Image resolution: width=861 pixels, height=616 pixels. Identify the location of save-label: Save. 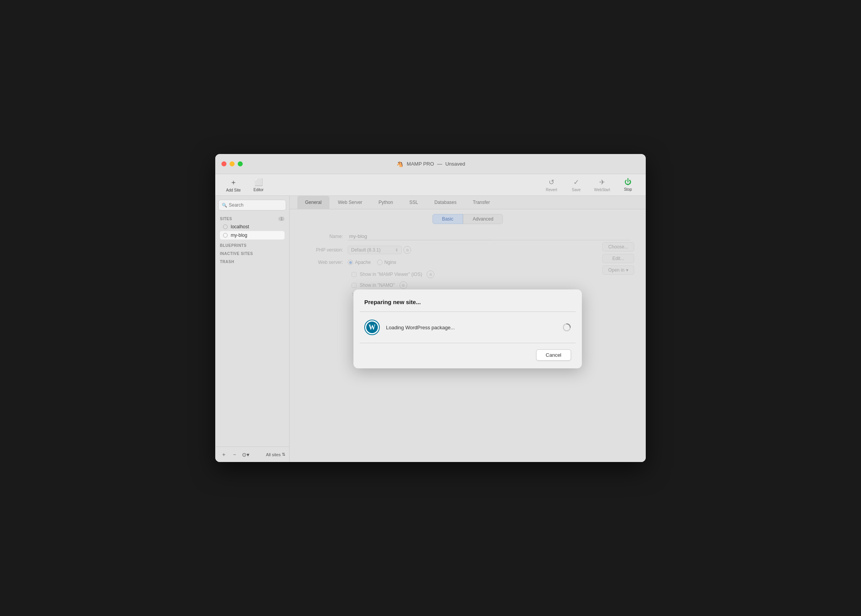
(576, 190).